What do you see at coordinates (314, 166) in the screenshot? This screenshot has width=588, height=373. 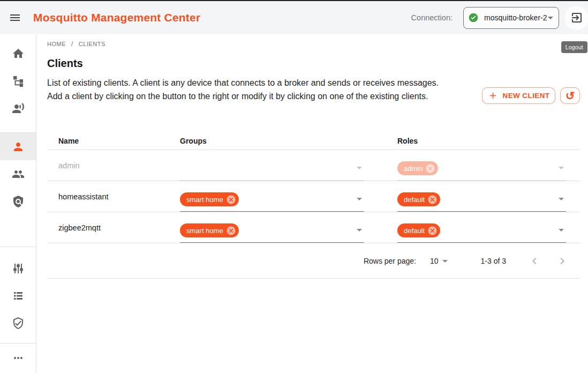 I see `table-row: admin admin` at bounding box center [314, 166].